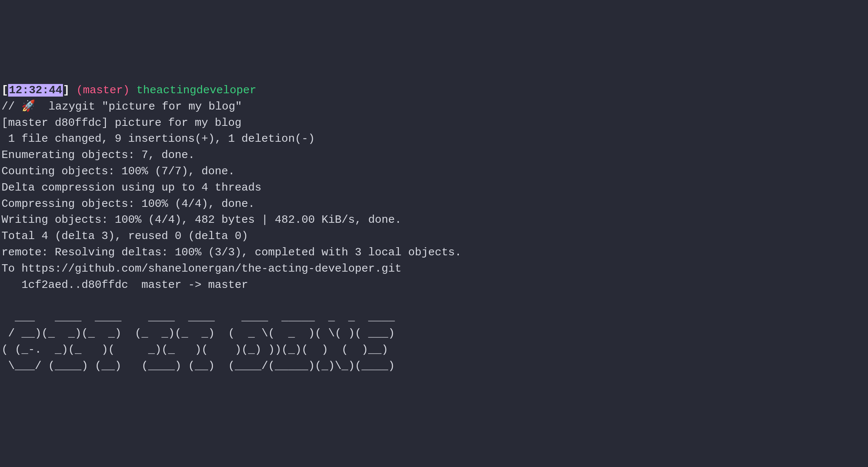  What do you see at coordinates (36, 90) in the screenshot?
I see `timestamp: 12:32:44` at bounding box center [36, 90].